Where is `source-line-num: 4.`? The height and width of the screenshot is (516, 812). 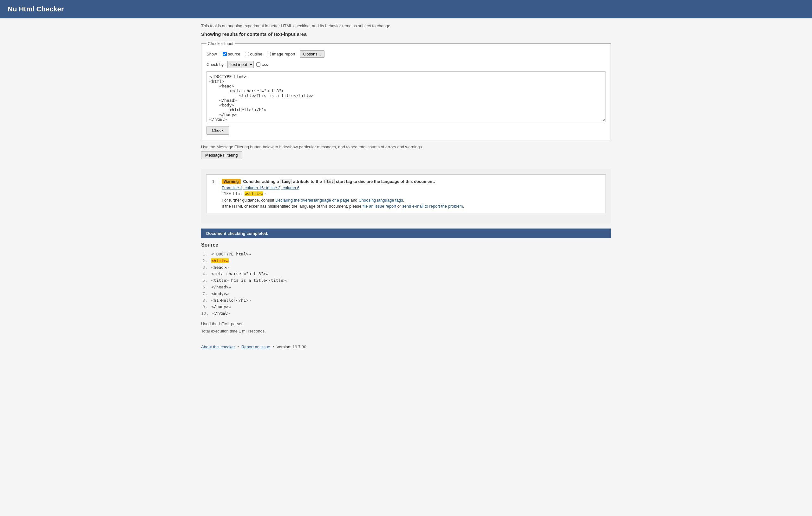
source-line-num: 4. is located at coordinates (204, 274).